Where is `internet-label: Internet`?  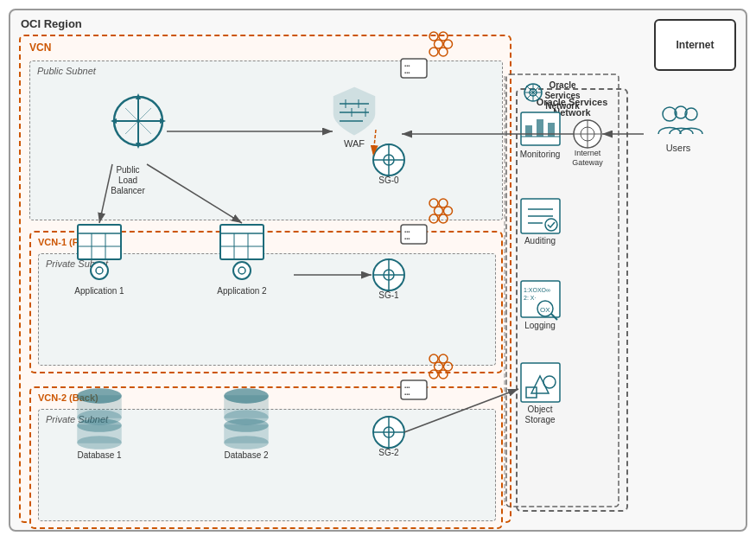
internet-label: Internet is located at coordinates (695, 45).